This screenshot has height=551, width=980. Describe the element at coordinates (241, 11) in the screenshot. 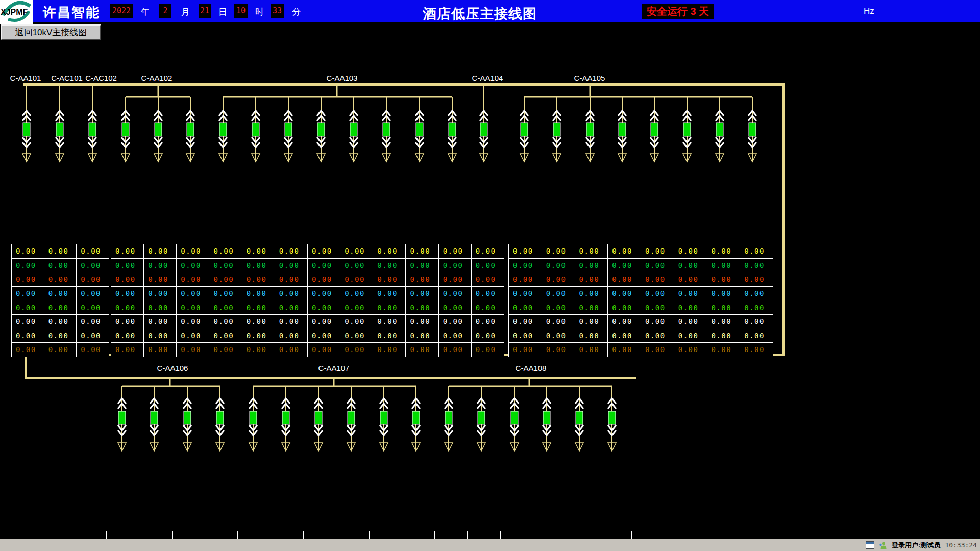

I see `hour-field: 10` at that location.